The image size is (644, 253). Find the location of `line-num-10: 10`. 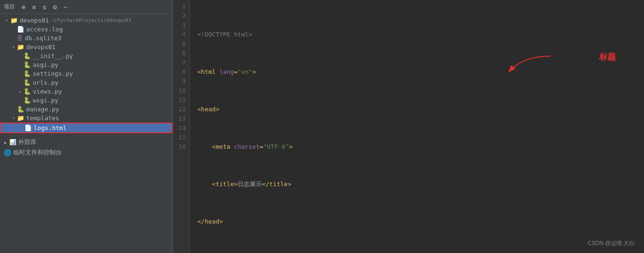

line-num-10: 10 is located at coordinates (181, 91).